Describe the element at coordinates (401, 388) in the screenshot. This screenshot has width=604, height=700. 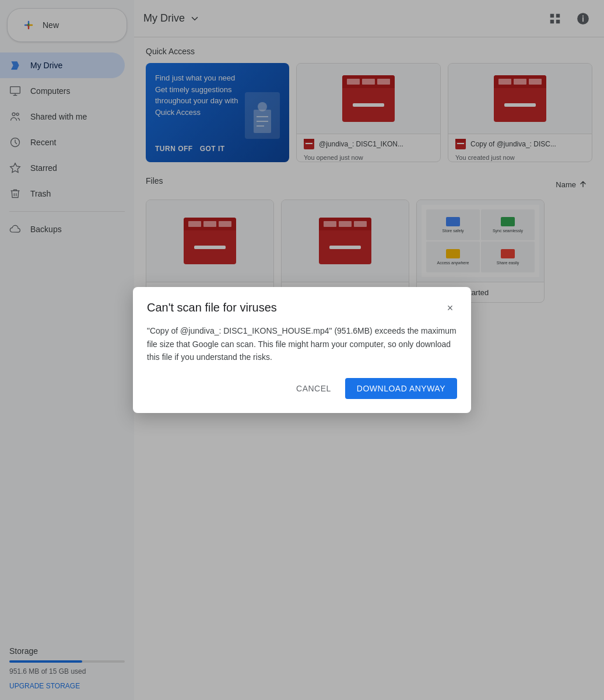
I see `download-anyway-button: DOWNLOAD ANYWAY` at that location.